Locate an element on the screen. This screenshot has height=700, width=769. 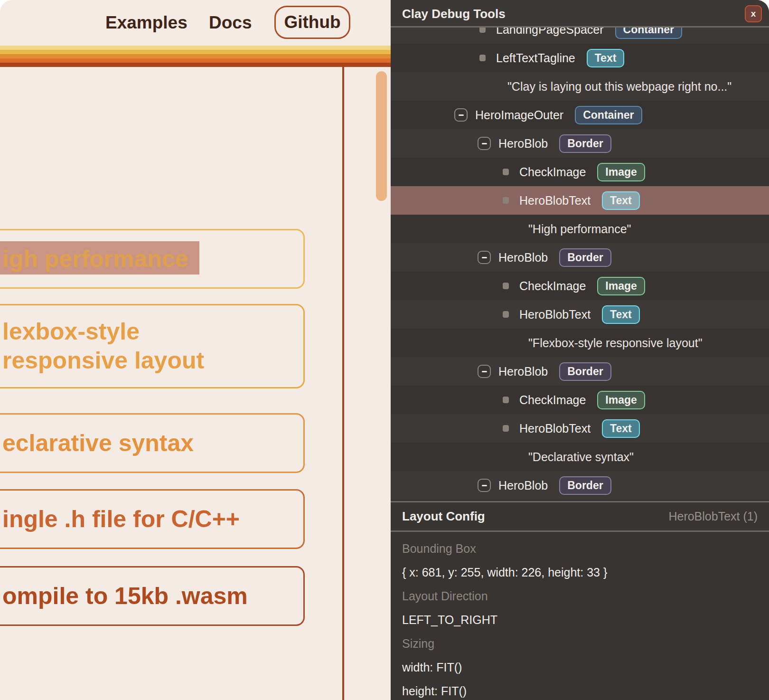
github-button: Github is located at coordinates (312, 22).